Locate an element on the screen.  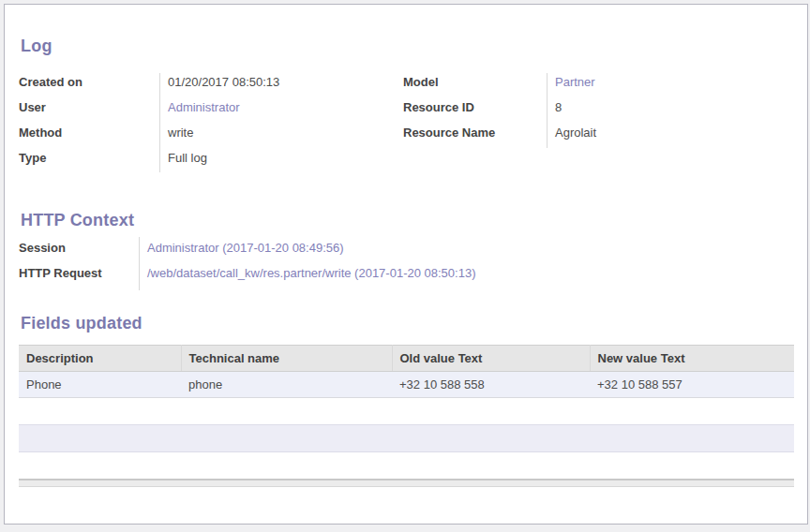
field-label-type: Type is located at coordinates (89, 163).